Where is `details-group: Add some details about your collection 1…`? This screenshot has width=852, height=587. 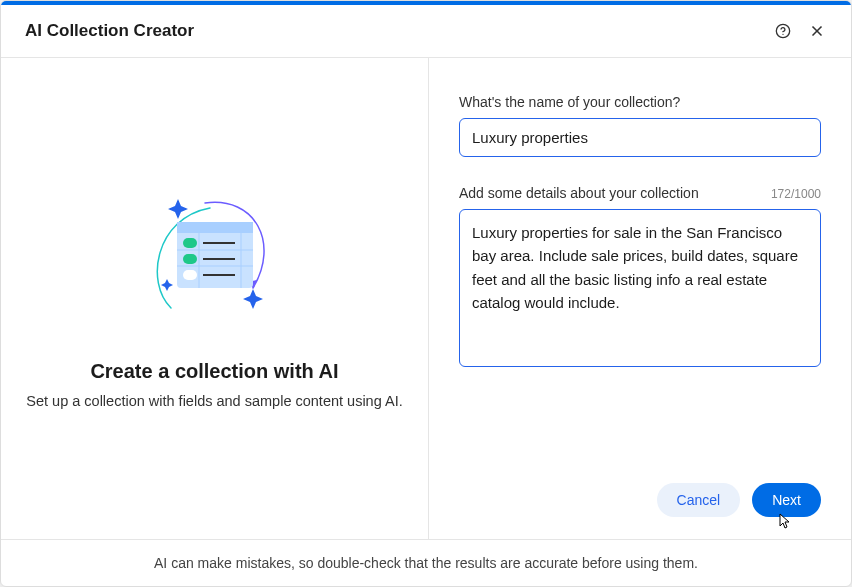
details-group: Add some details about your collection 1… is located at coordinates (640, 278).